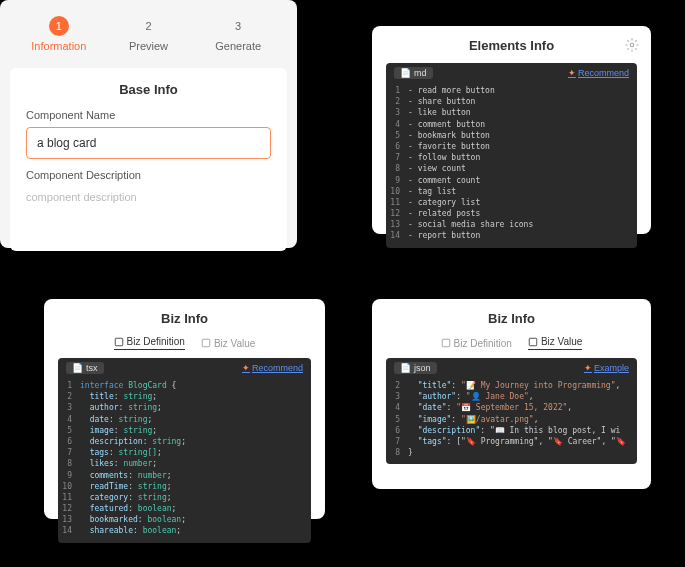 This screenshot has width=685, height=567. What do you see at coordinates (148, 210) in the screenshot?
I see `component-desc-input: component description` at bounding box center [148, 210].